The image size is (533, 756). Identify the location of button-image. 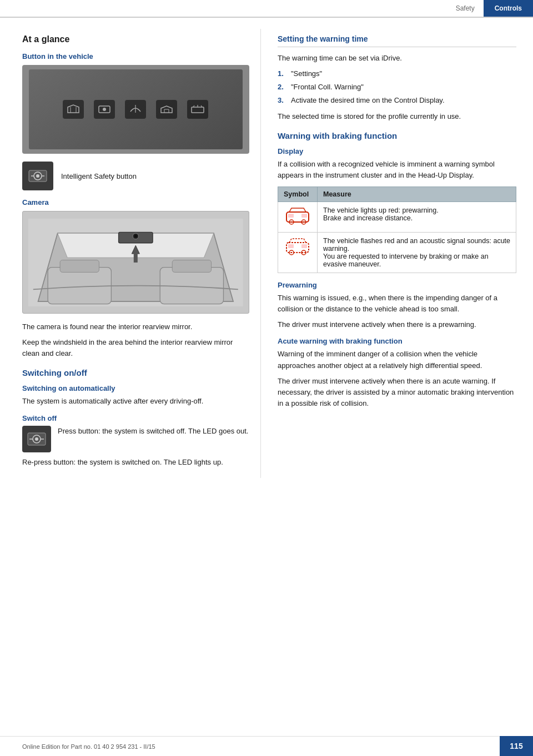
(135, 109).